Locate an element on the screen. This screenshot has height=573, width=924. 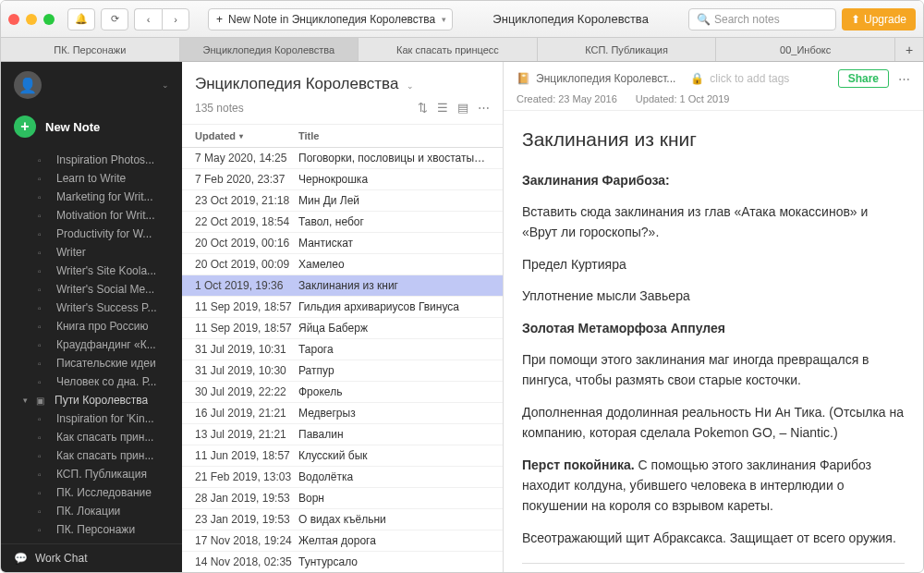
sidebar-item: ▫Learn to Write is located at coordinates (91, 178).